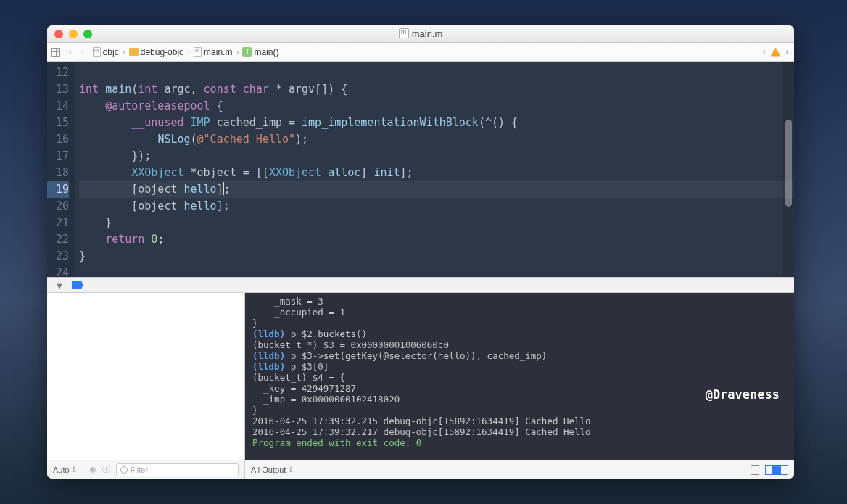  I want to click on prev-issue-button: ‹, so click(764, 52).